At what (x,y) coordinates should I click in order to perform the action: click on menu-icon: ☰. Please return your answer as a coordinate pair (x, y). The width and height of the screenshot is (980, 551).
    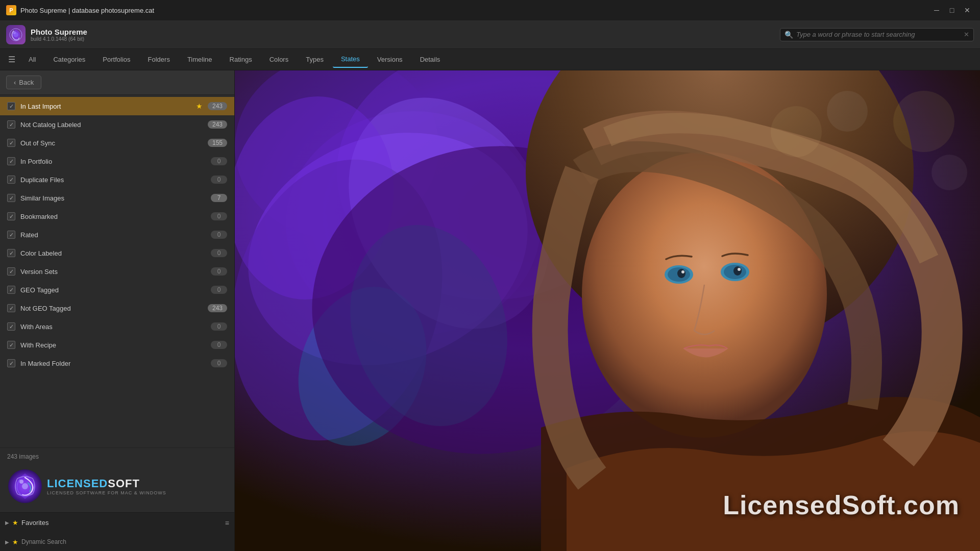
    Looking at the image, I should click on (12, 59).